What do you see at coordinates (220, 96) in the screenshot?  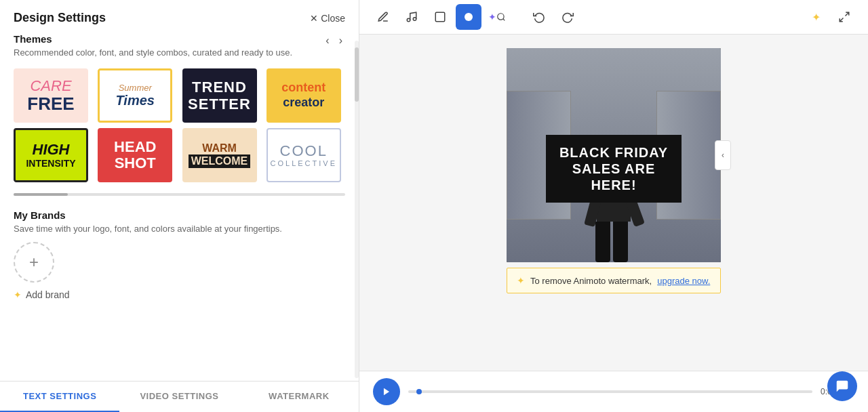 I see `theme-trend-setter: TRENDSETTER` at bounding box center [220, 96].